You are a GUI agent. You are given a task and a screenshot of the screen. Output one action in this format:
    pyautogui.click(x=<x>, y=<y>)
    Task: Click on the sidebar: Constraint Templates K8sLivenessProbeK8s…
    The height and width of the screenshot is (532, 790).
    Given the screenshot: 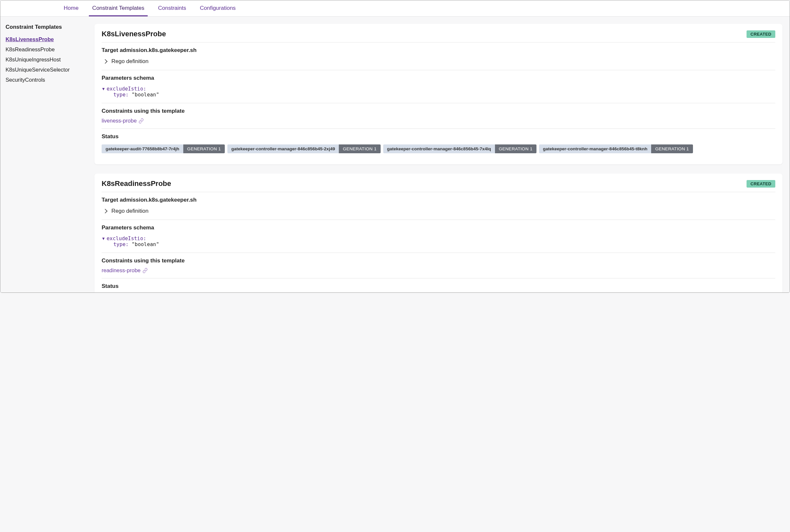 What is the action you would take?
    pyautogui.click(x=46, y=155)
    